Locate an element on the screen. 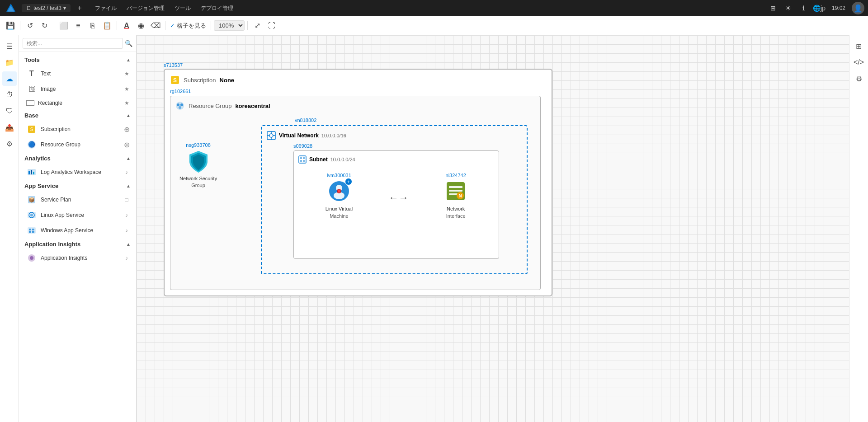 This screenshot has width=868, height=422. menu-deploy: デプロイ管理 is located at coordinates (217, 8).